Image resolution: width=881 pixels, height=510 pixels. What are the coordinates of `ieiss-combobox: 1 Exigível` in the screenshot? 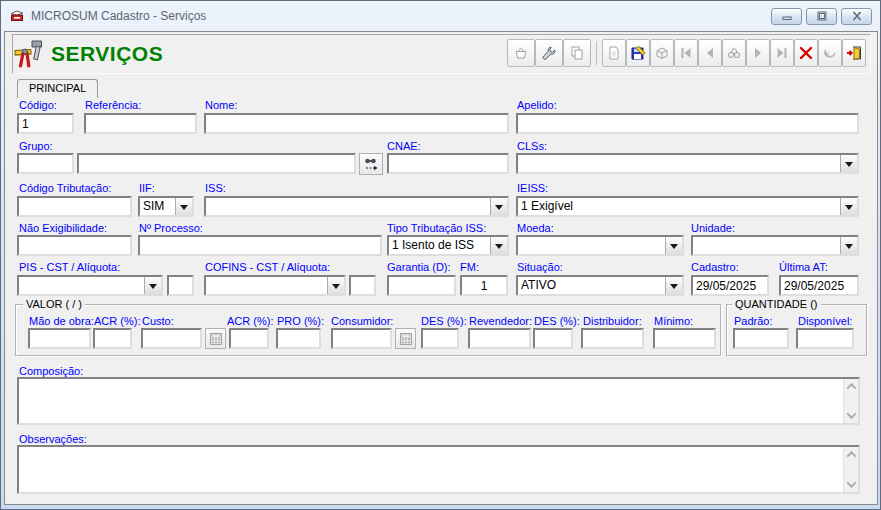 It's located at (688, 206).